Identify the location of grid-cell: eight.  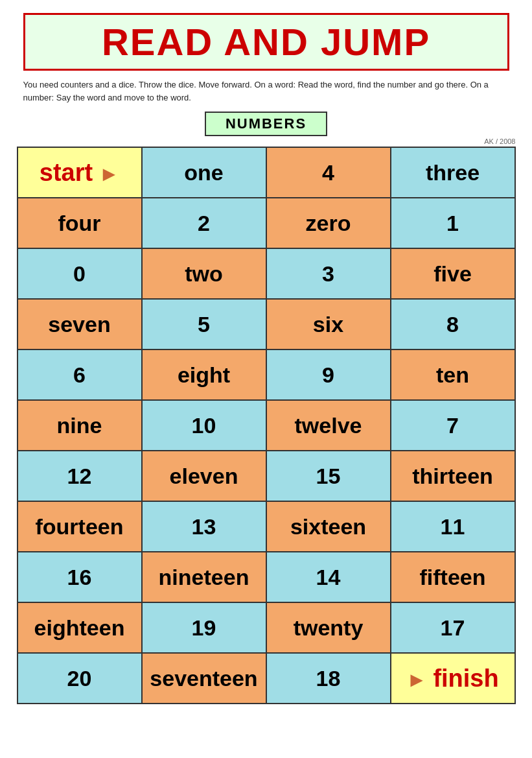
(204, 375).